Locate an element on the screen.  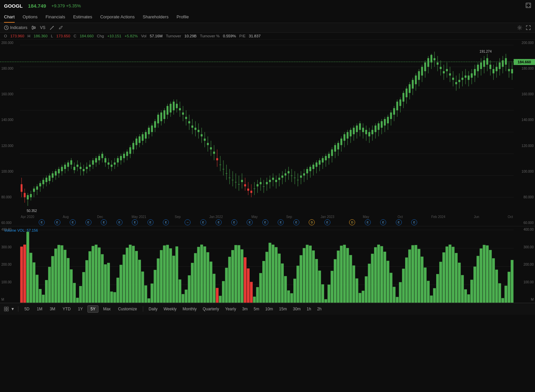
interval-10m: 10m is located at coordinates (269, 309).